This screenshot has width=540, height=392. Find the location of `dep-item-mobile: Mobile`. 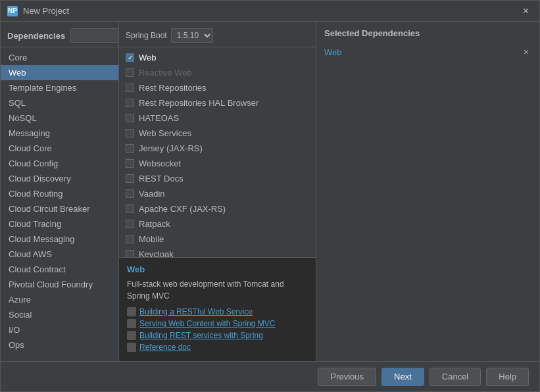

dep-item-mobile: Mobile is located at coordinates (217, 239).